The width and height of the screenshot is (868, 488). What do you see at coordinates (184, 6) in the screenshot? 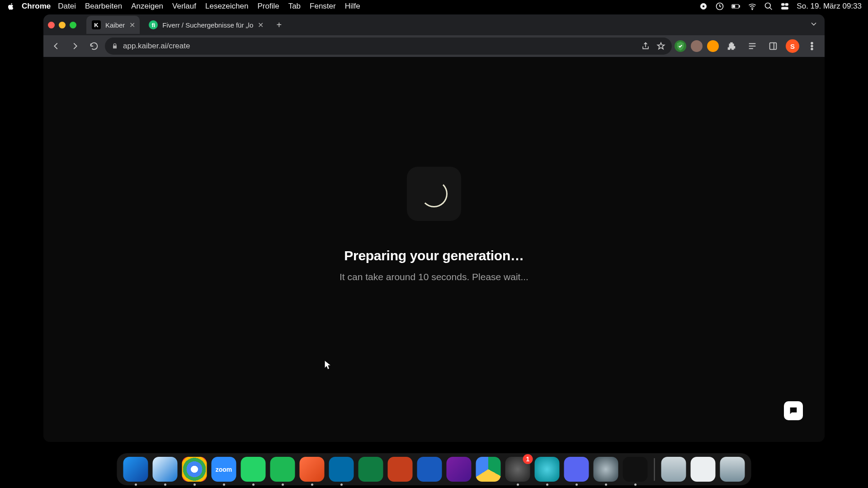
I see `menu-history: Verlauf` at bounding box center [184, 6].